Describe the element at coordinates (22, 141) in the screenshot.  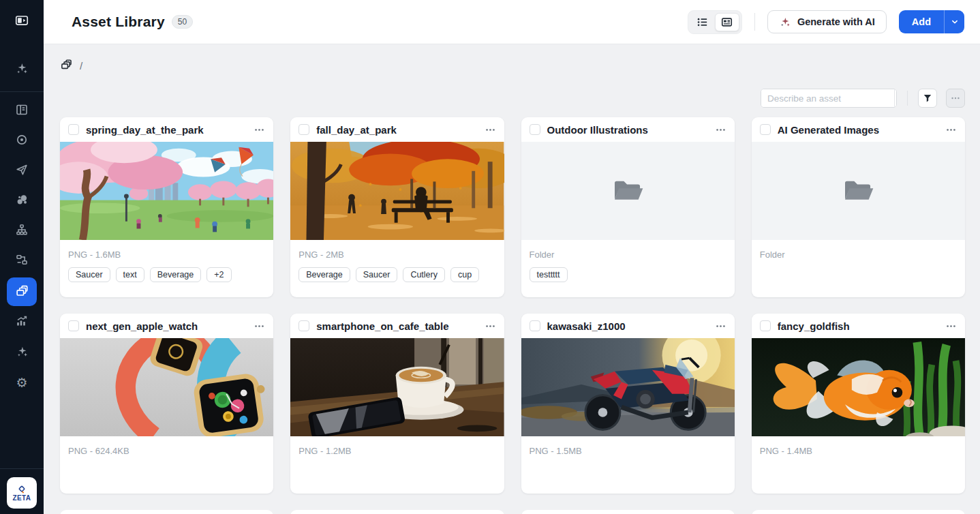
I see `sidebar-item-targeting` at that location.